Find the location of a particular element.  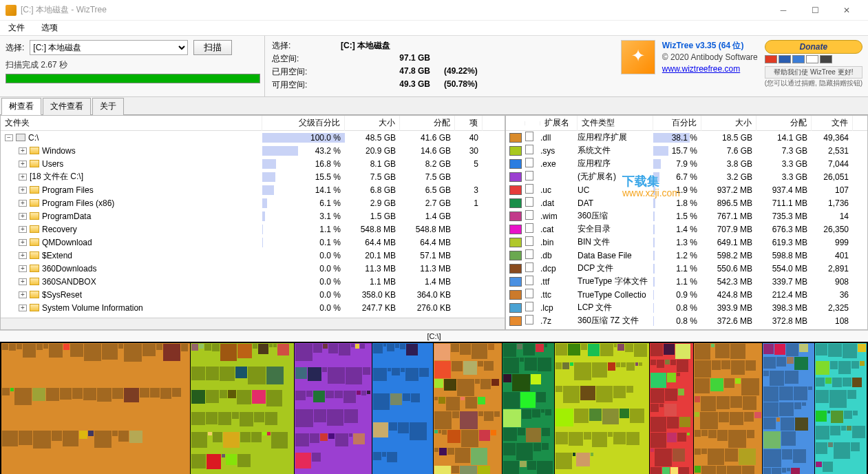

scan-panel: 选择: [C:] 本地磁盘 扫描 扫描完成 2.67 秒 is located at coordinates (132, 66).